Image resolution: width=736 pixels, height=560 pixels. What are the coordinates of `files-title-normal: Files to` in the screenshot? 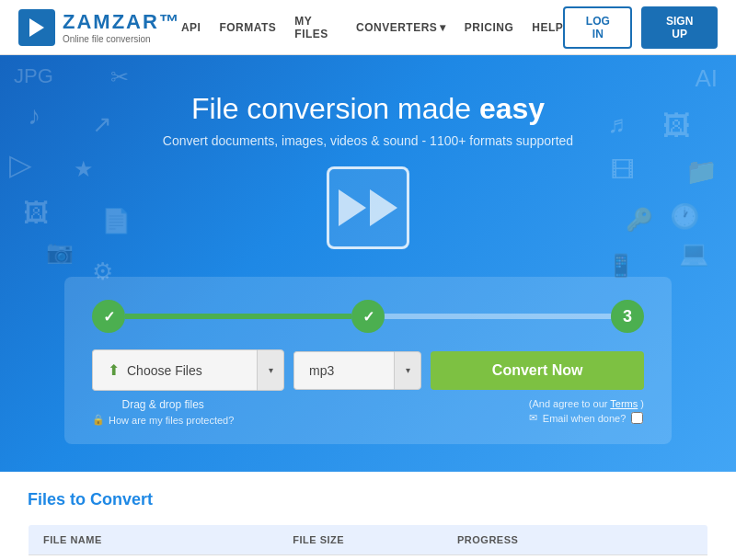 It's located at (59, 499).